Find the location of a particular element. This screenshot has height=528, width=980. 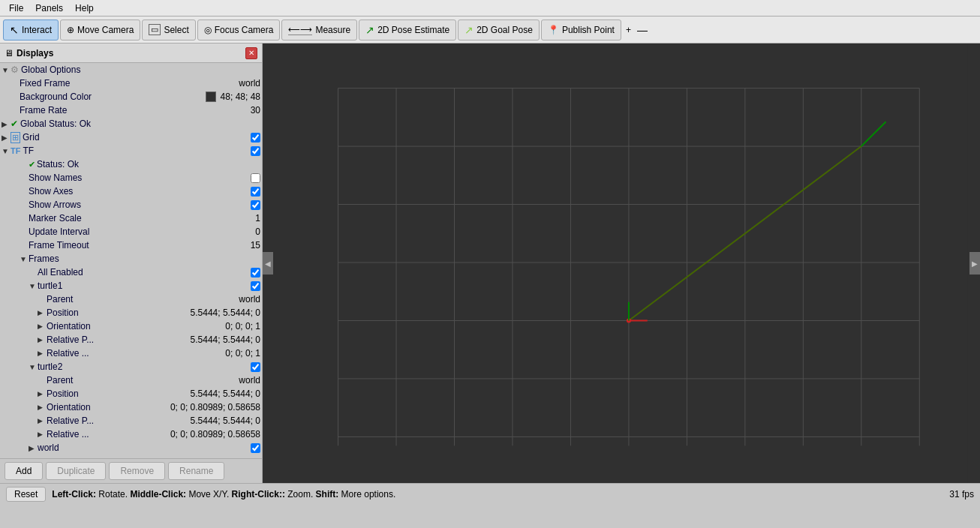

select-button: ▭ Select is located at coordinates (168, 30).